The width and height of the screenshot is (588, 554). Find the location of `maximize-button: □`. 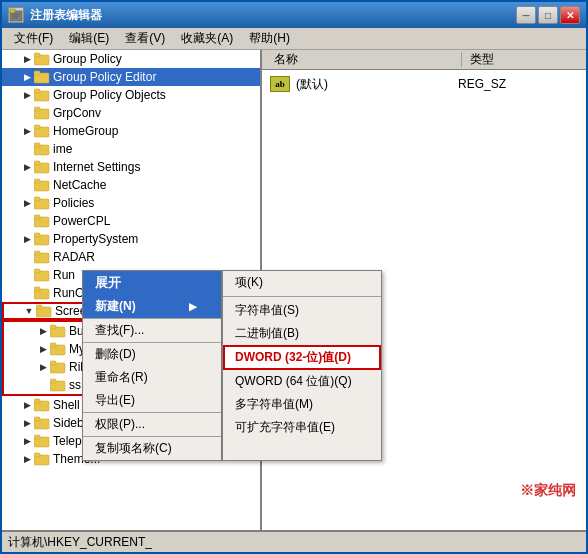

maximize-button: □ is located at coordinates (548, 15).